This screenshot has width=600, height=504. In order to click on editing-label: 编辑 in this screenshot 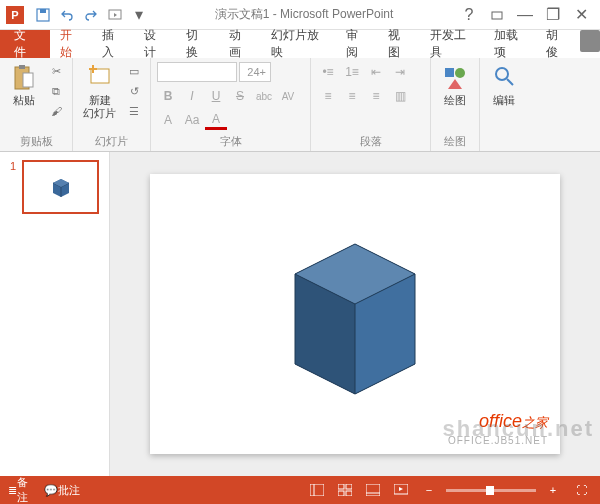, I will do `click(504, 100)`.